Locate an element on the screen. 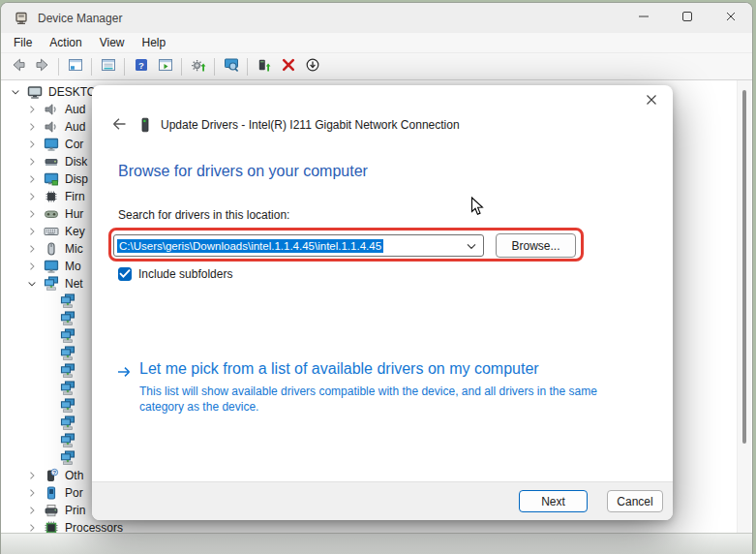  close-button is located at coordinates (730, 17).